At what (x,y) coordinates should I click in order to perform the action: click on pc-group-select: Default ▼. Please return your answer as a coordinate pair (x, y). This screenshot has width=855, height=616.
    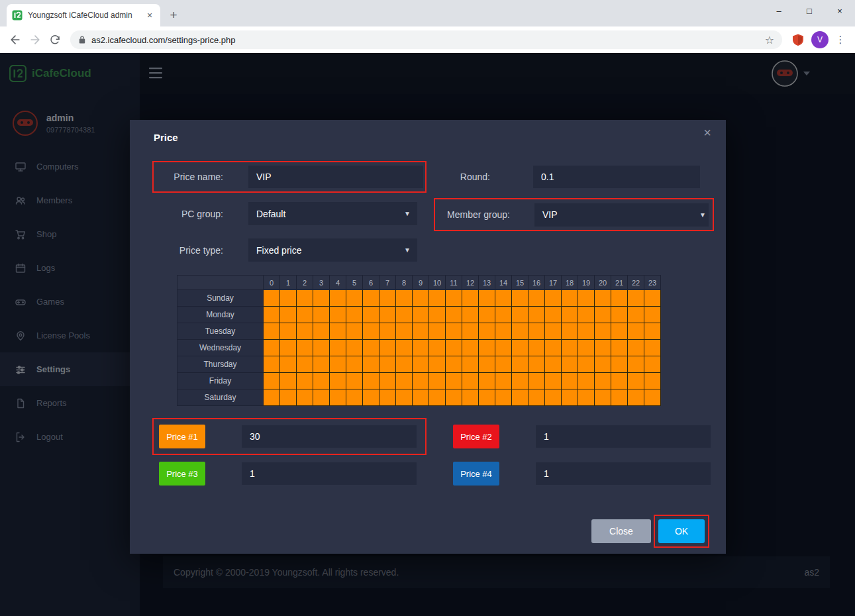
    Looking at the image, I should click on (332, 213).